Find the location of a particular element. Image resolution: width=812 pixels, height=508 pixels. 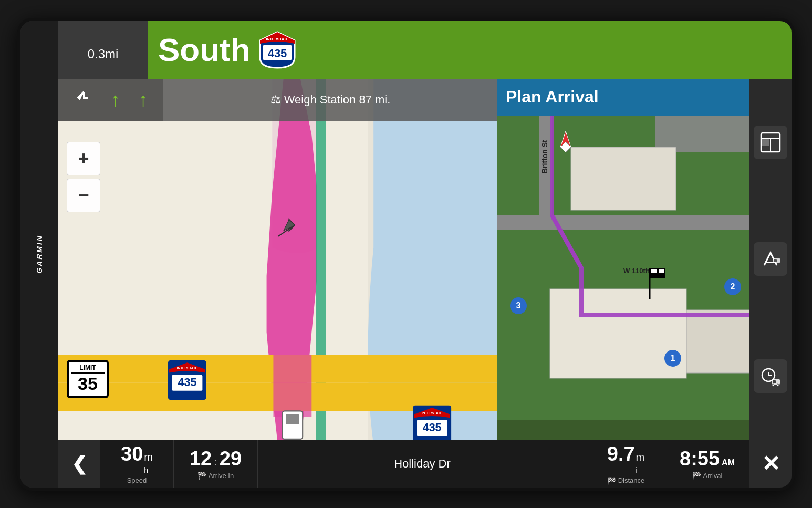

turn-left-icon is located at coordinates (83, 100).